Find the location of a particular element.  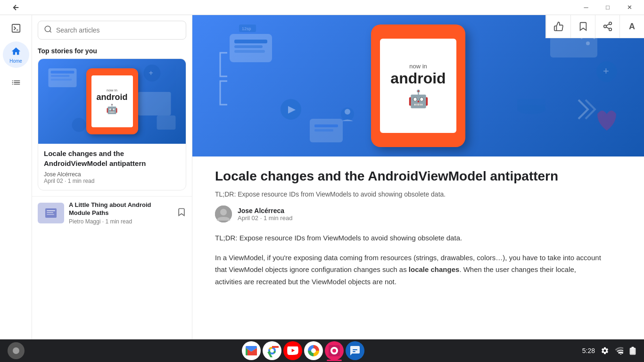

article-title: Locale changes and the AndroidViewModel … is located at coordinates (409, 176).